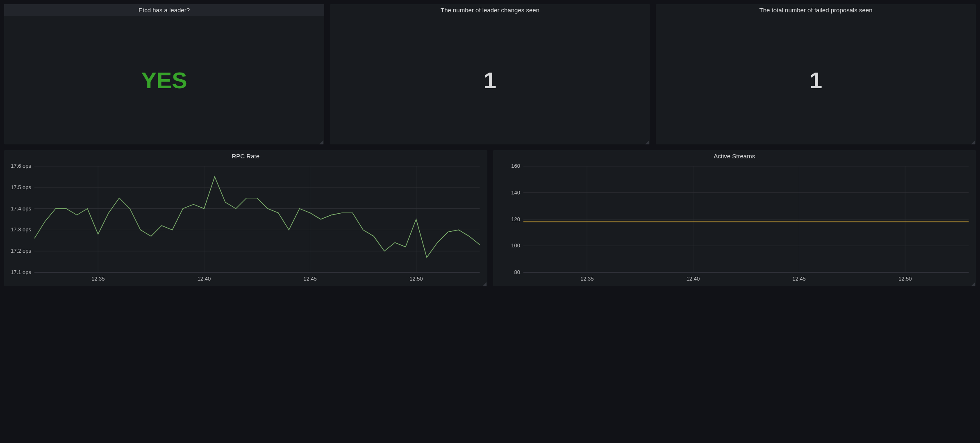  I want to click on panel-title: RPC Rate, so click(246, 156).